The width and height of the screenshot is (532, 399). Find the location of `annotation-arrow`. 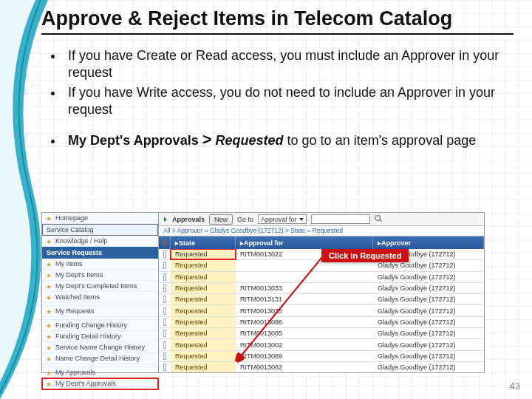

annotation-arrow is located at coordinates (278, 301).